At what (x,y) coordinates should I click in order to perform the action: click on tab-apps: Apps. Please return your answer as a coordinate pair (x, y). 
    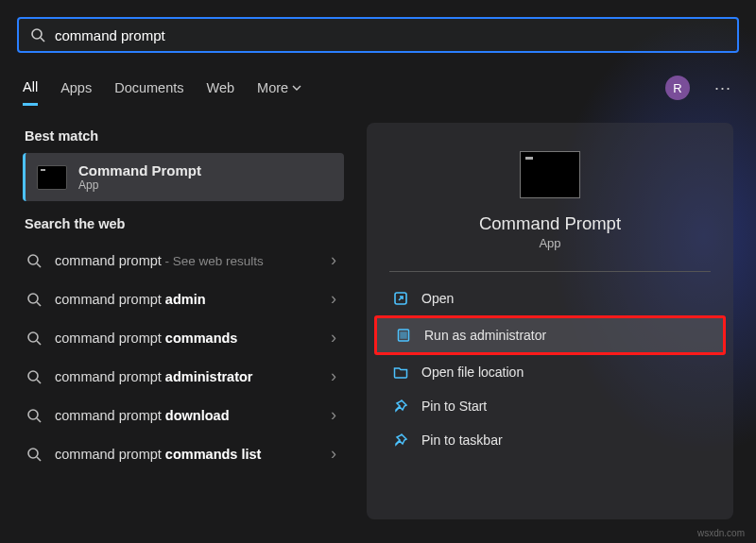
    Looking at the image, I should click on (76, 88).